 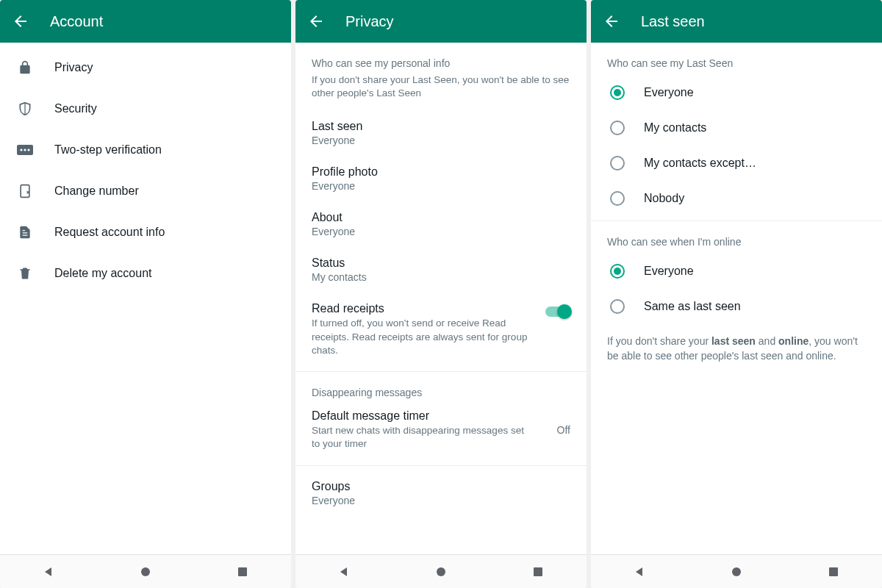 I want to click on account-item-label: Two-step verification, so click(x=108, y=150).